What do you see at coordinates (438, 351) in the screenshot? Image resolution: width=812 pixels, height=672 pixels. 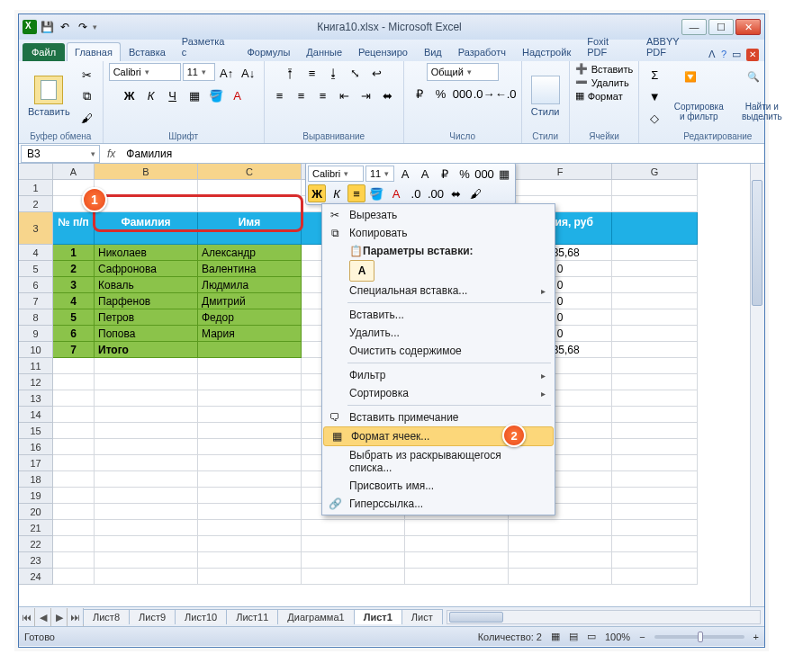 I see `ctx-clear: Очистить содержимое` at bounding box center [438, 351].